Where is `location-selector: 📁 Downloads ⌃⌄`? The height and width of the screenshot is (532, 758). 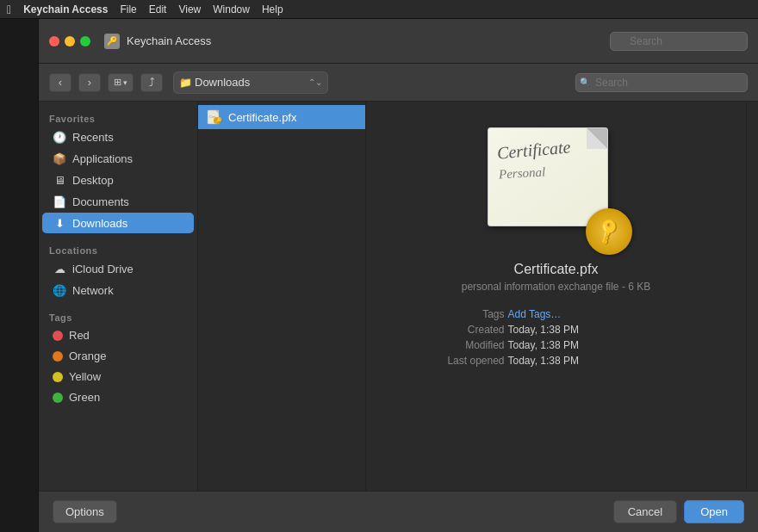 location-selector: 📁 Downloads ⌃⌄ is located at coordinates (251, 83).